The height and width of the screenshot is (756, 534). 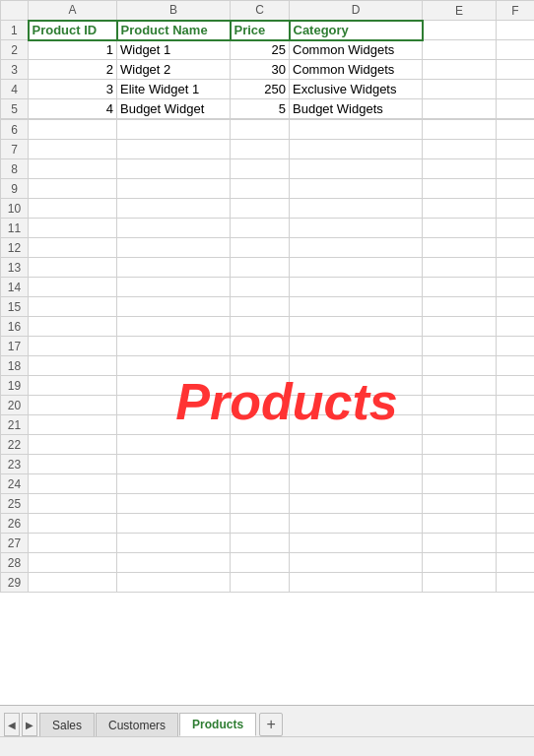 I want to click on cell-B25, so click(x=173, y=504).